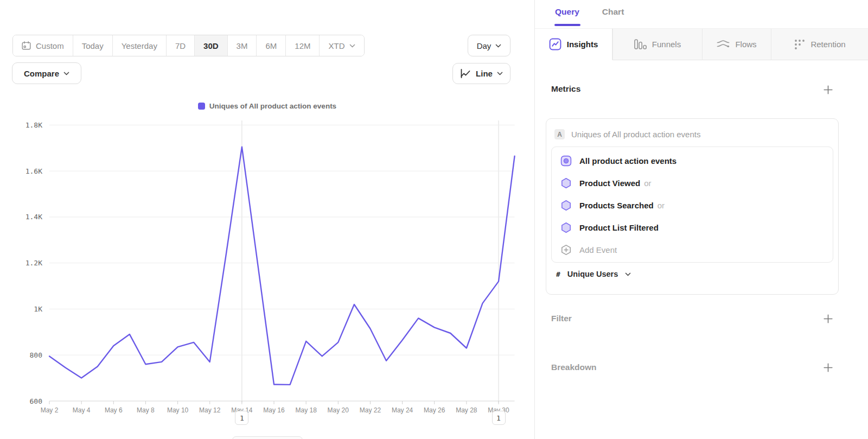 This screenshot has width=868, height=439. Describe the element at coordinates (566, 89) in the screenshot. I see `metrics-heading: Metrics` at that location.